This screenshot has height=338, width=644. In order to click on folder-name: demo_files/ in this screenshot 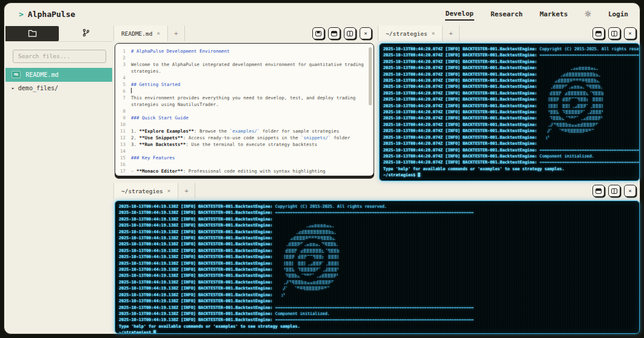, I will do `click(38, 88)`.